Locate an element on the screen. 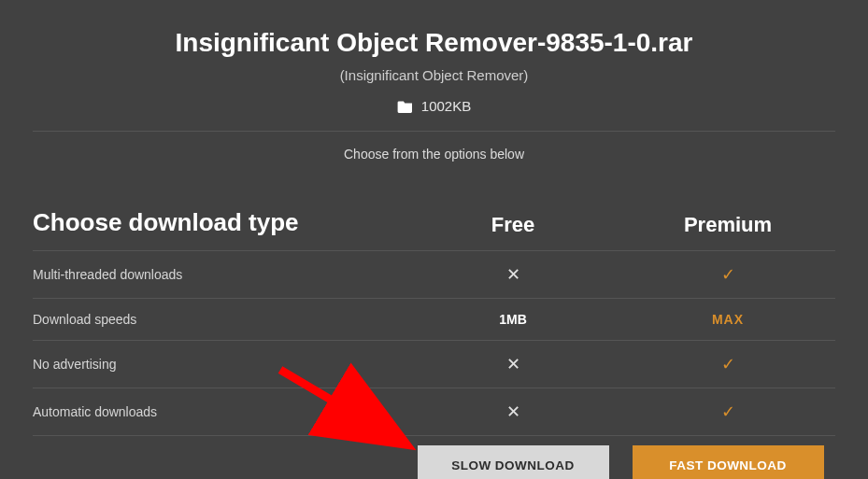 The width and height of the screenshot is (868, 479). feature-label: Automatic downloads is located at coordinates (219, 412).